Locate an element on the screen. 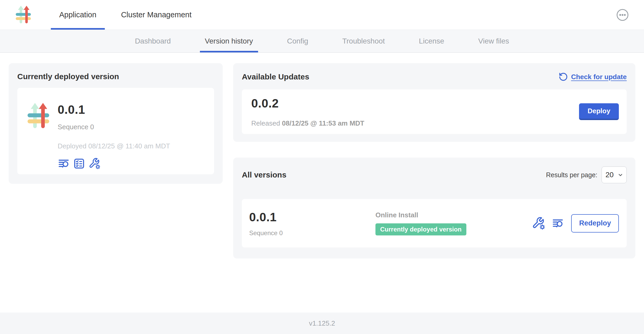 This screenshot has height=334, width=644. check-for-update-label: Check for update is located at coordinates (599, 77).